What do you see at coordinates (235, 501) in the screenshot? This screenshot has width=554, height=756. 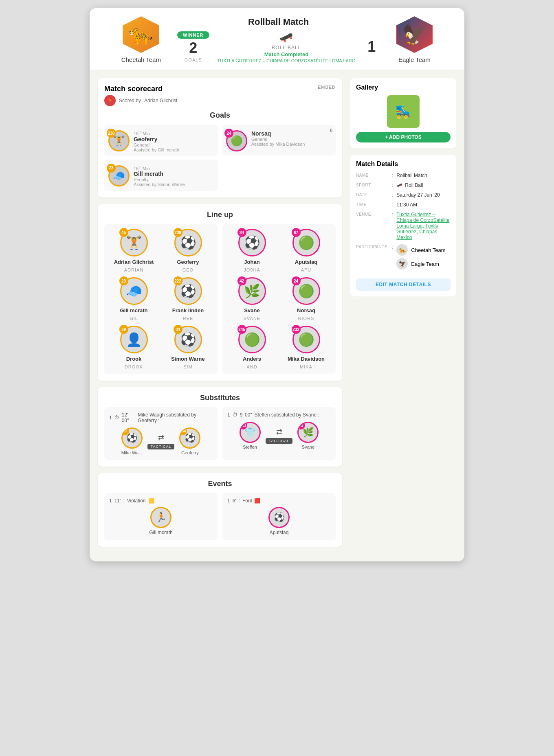 I see `event-minute-1: 6'` at bounding box center [235, 501].